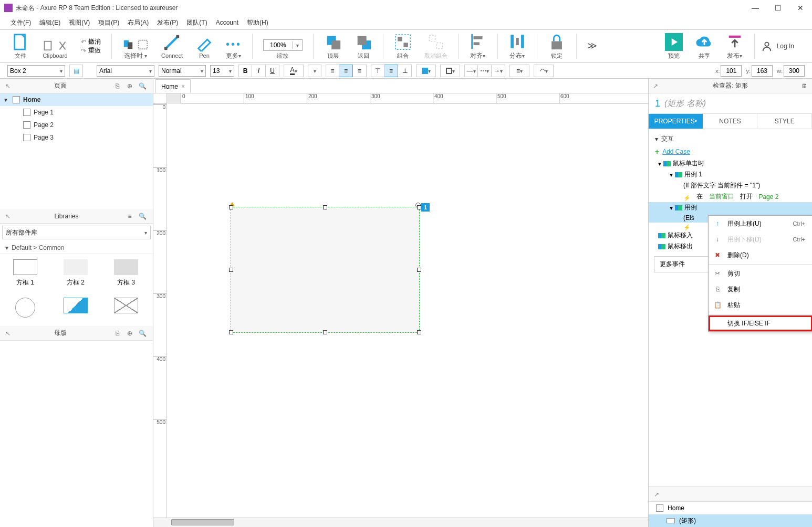 The image size is (812, 527). What do you see at coordinates (315, 71) in the screenshot?
I see `more-typography-button` at bounding box center [315, 71].